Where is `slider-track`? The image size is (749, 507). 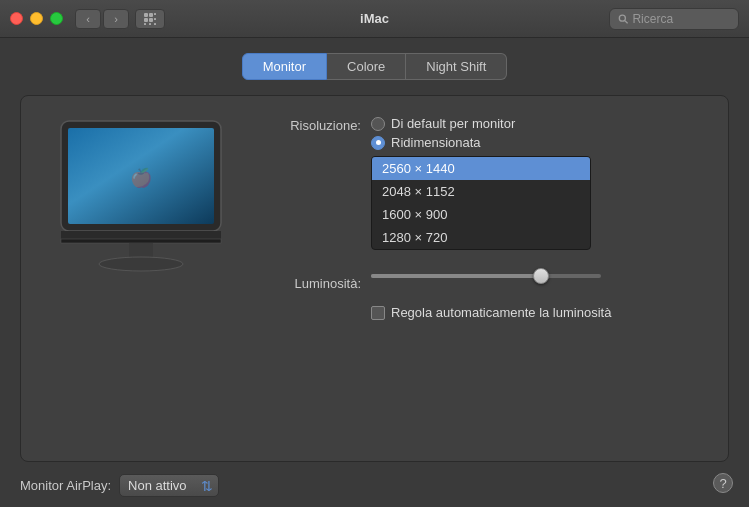 slider-track is located at coordinates (486, 276).